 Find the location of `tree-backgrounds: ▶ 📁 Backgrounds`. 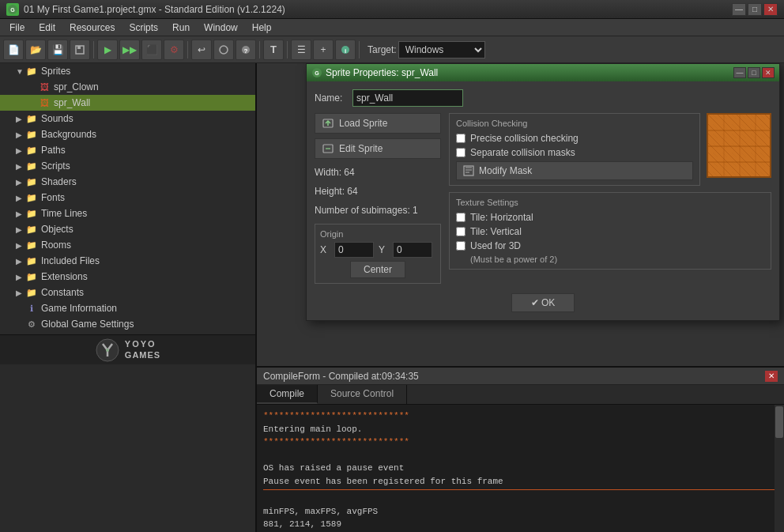

tree-backgrounds: ▶ 📁 Backgrounds is located at coordinates (128, 134).